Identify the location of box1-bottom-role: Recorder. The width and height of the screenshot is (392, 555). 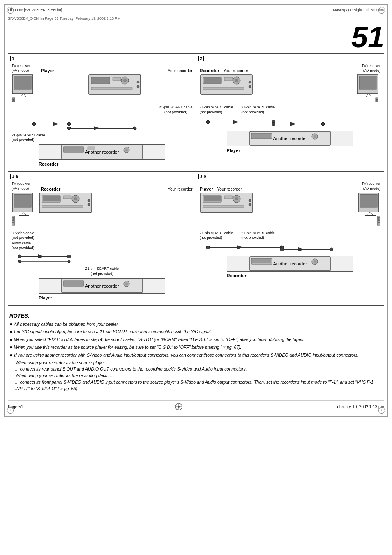
(102, 164).